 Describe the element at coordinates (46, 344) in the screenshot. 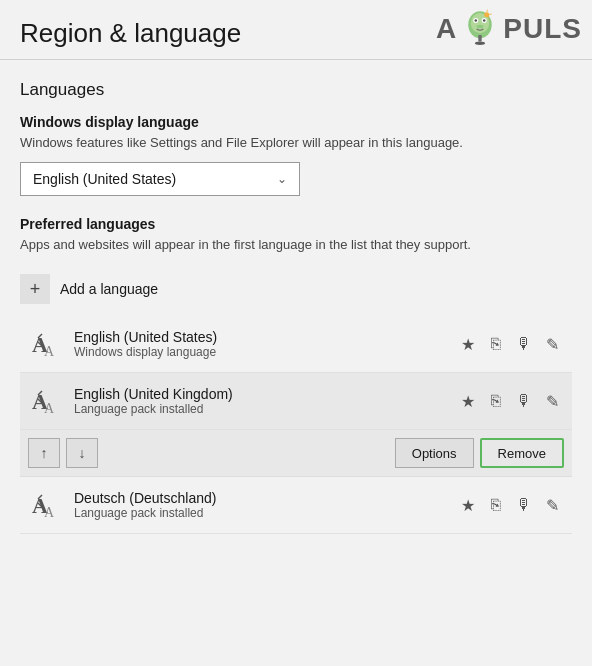

I see `lang-icon-en-us: A A` at that location.